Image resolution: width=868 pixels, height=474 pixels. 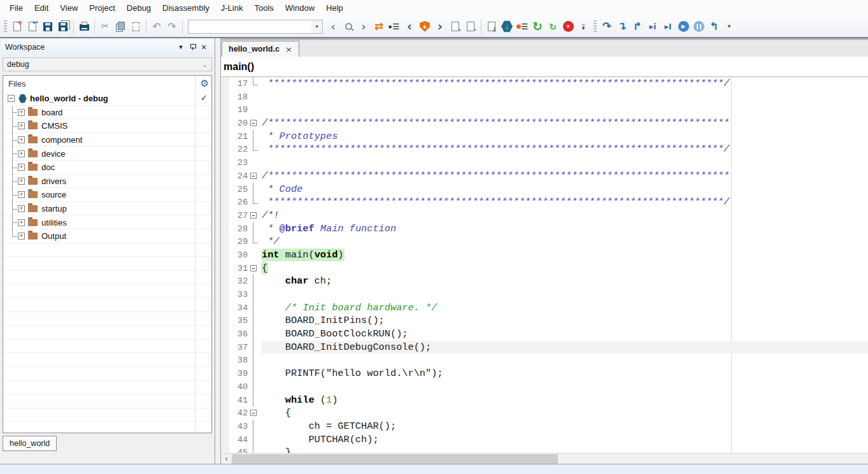 I want to click on make-icon: ↓, so click(x=492, y=27).